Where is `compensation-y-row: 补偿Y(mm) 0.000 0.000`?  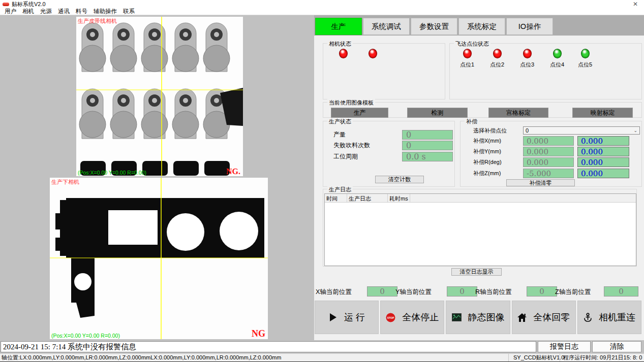 compensation-y-row: 补偿Y(mm) 0.000 0.000 is located at coordinates (551, 151).